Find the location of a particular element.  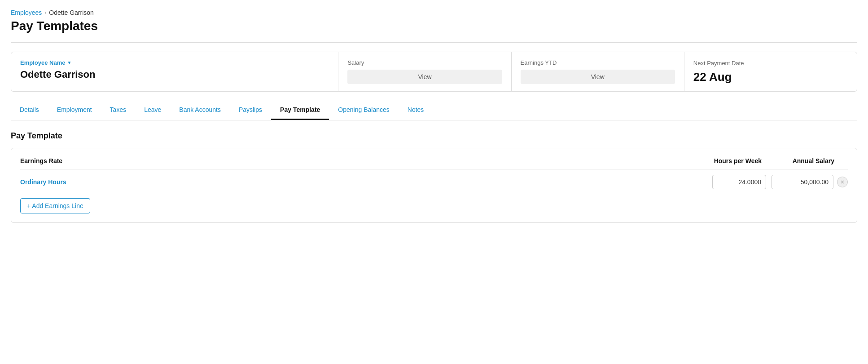

remove-earnings-row-button: × is located at coordinates (842, 182).